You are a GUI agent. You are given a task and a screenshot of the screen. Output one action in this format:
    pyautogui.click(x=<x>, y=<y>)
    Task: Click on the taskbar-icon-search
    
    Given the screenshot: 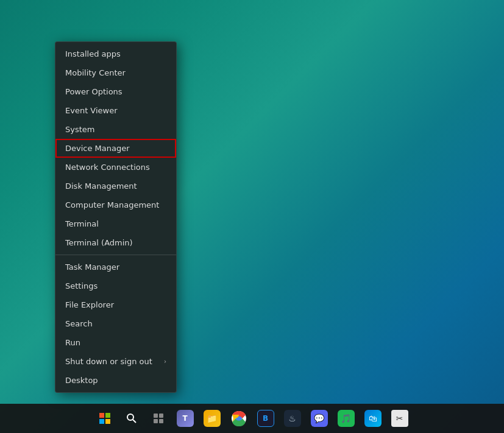 What is the action you would take?
    pyautogui.click(x=132, y=418)
    